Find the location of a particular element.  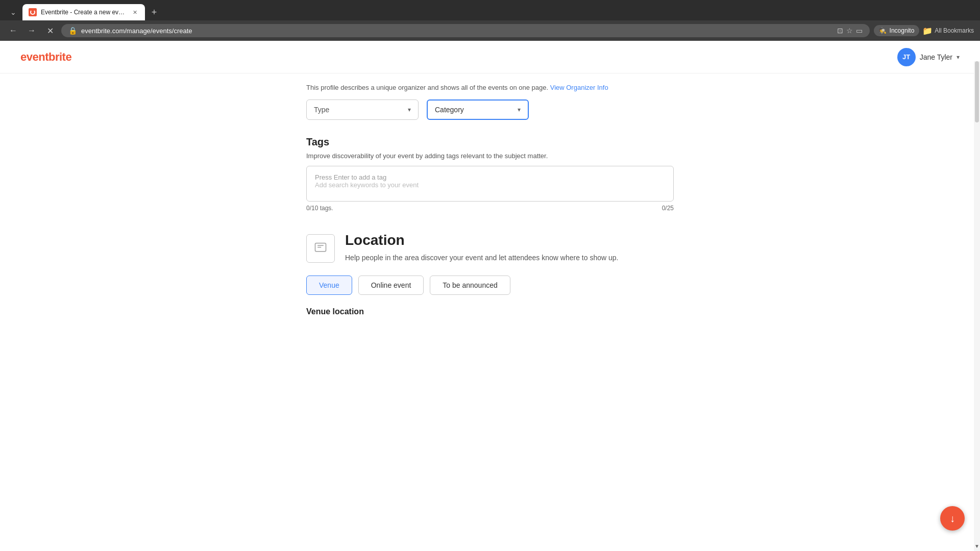

location-section: Location Help people in the area discove… is located at coordinates (490, 274).